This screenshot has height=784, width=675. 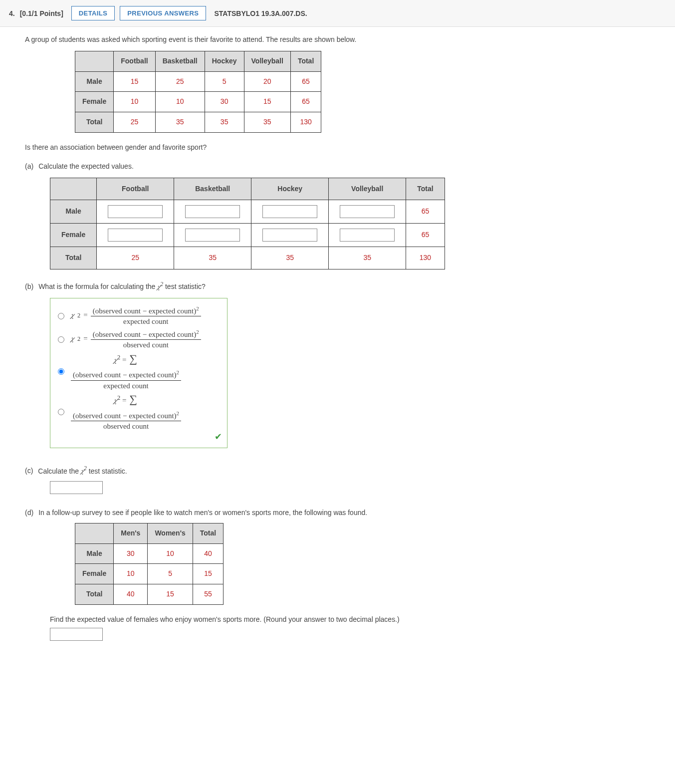 What do you see at coordinates (139, 373) in the screenshot?
I see `formula-choices-box: 𝜒2 = (observed count − expected count)2 …` at bounding box center [139, 373].